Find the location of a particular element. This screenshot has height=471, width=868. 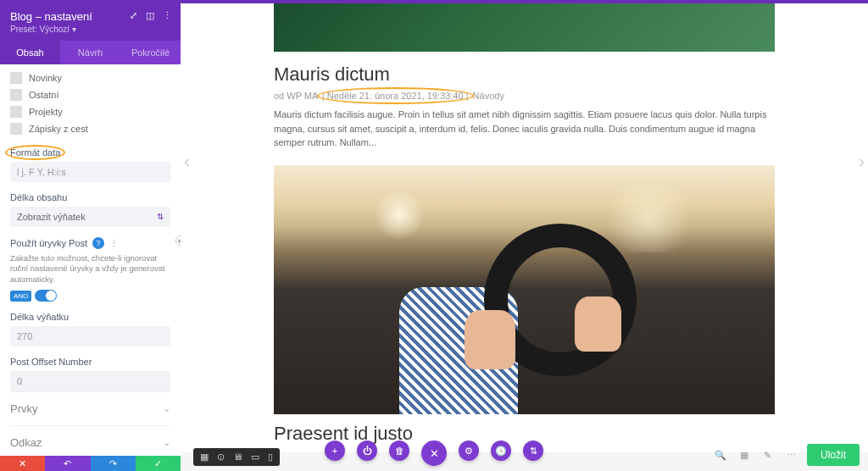

post-meta: od WP MA | Neděle 21. února 2021, 19:33:… is located at coordinates (524, 96).